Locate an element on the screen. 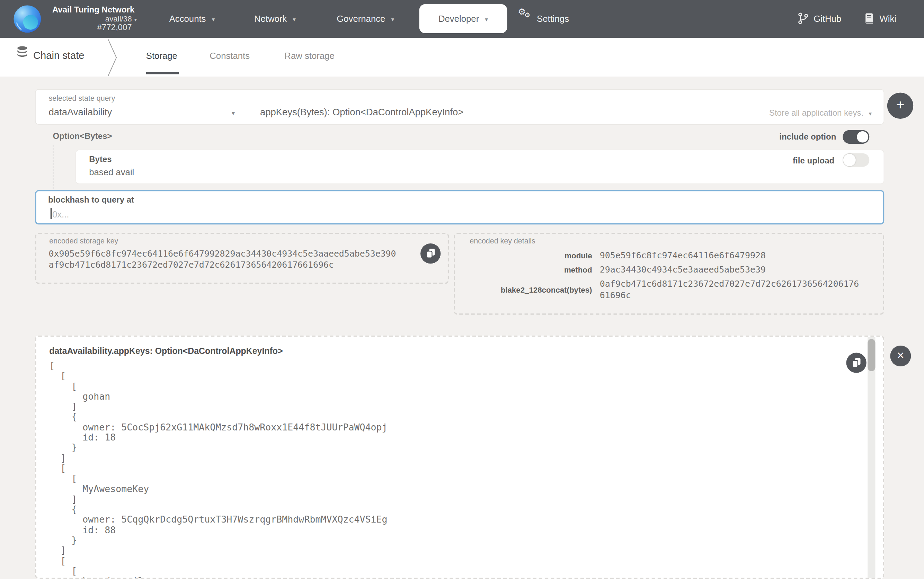 Image resolution: width=924 pixels, height=579 pixels. chain-spec-selector: avail/38▾ is located at coordinates (92, 19).